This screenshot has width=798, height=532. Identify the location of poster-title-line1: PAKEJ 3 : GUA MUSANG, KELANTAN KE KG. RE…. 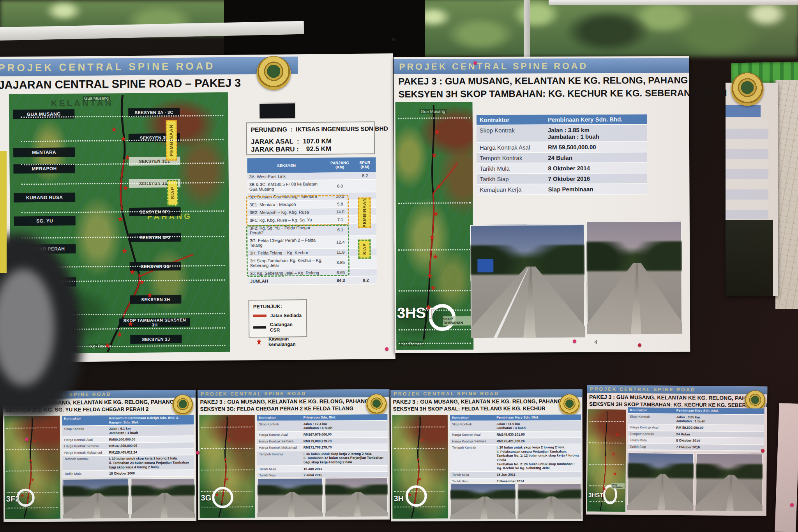
(674, 398).